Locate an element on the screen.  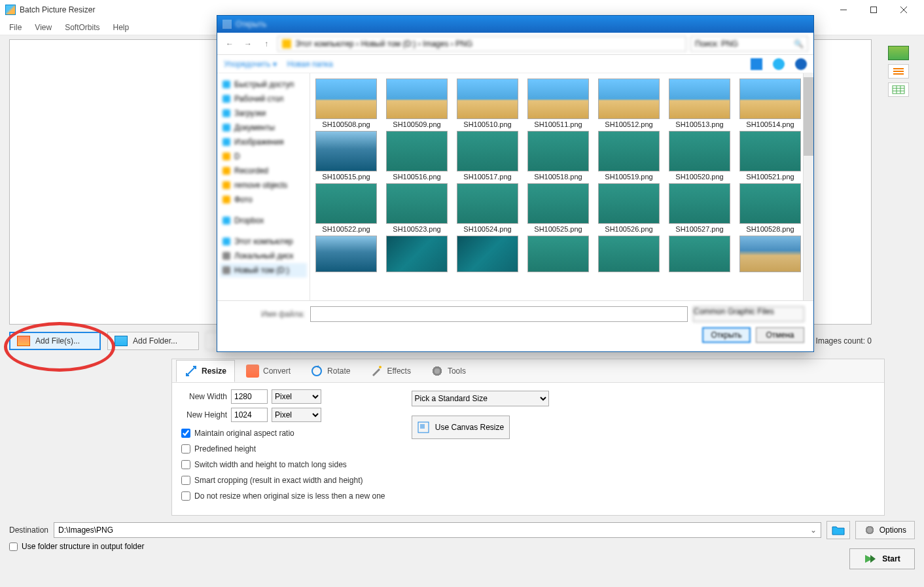
browse-folder-button is located at coordinates (838, 530).